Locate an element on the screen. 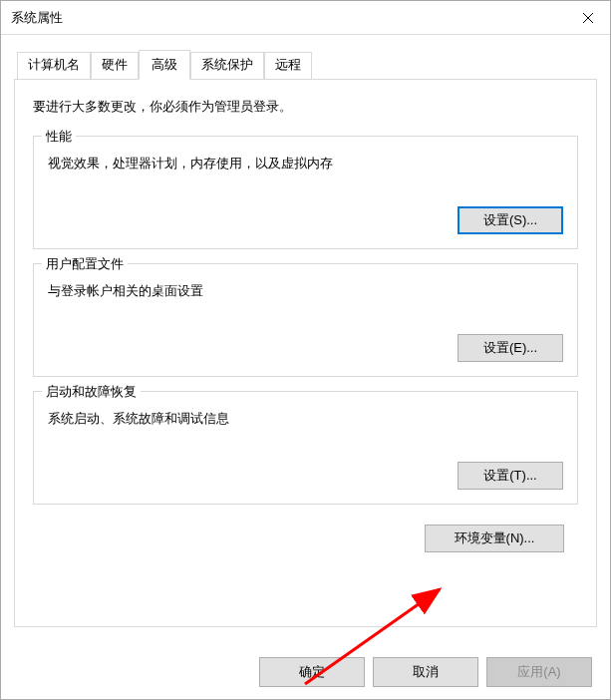 This screenshot has height=700, width=611. window-title: 系统属性 is located at coordinates (37, 18).